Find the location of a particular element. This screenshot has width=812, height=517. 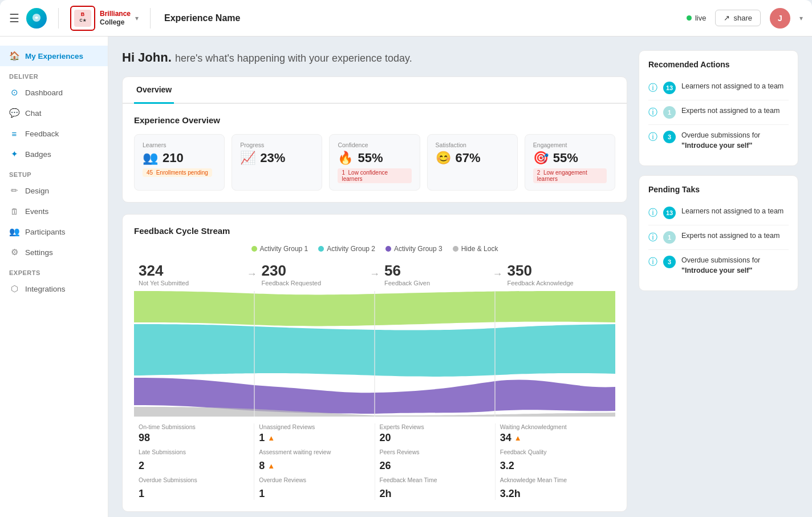

action-icon-2: ⓘ is located at coordinates (653, 113).